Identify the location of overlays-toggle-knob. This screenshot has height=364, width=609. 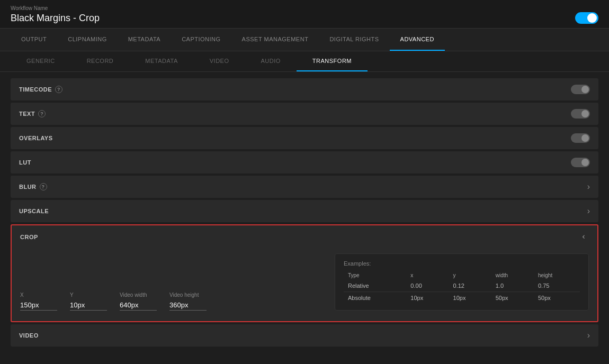
(585, 138).